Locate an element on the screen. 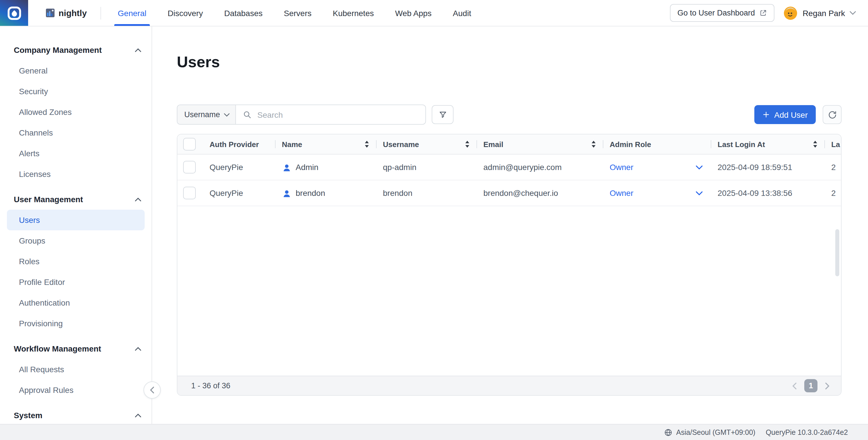  sidebar-section-user-management: User Management is located at coordinates (76, 200).